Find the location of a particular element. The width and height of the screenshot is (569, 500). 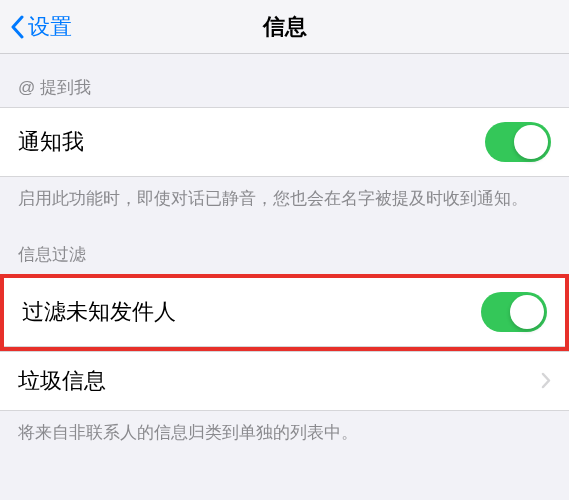

filter-unknown-label: 过滤未知发件人 is located at coordinates (99, 312).